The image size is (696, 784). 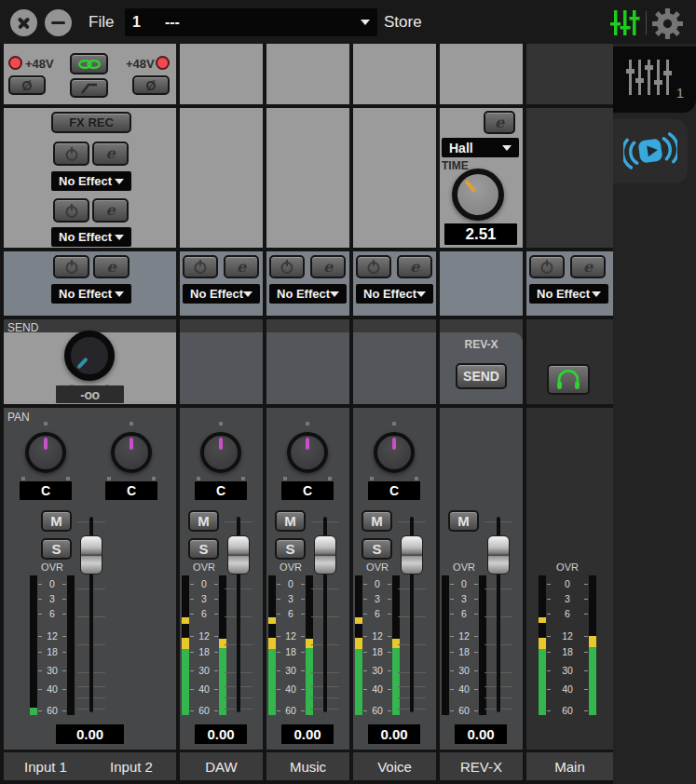 I want to click on solo-button-daw: S, so click(x=203, y=549).